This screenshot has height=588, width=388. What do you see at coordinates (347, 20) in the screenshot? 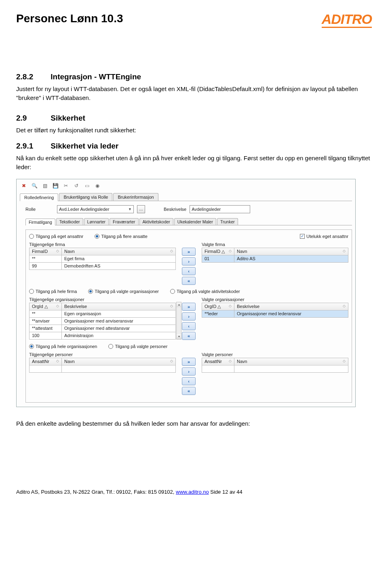
I see `logo: ADITRO` at bounding box center [347, 20].